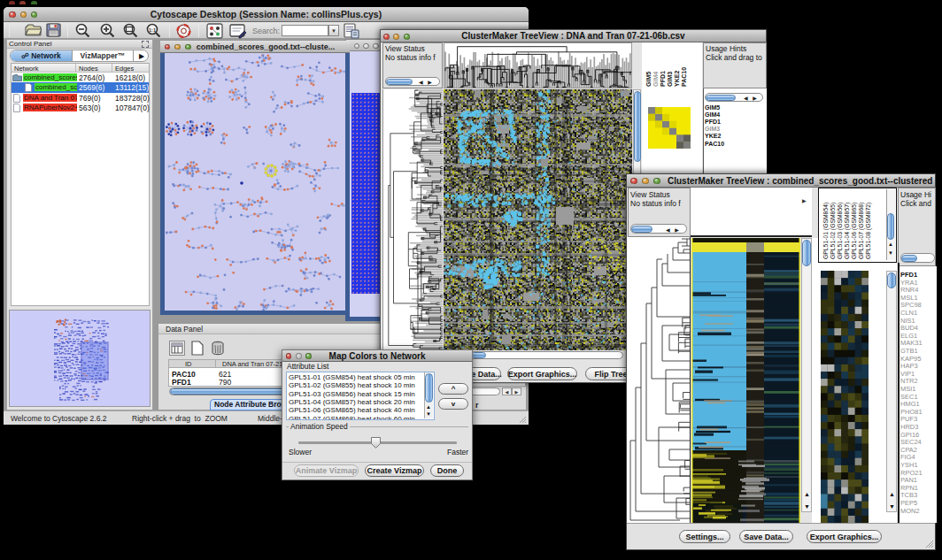  What do you see at coordinates (152, 30) in the screenshot?
I see `svg-text: 1:1` at bounding box center [152, 30].